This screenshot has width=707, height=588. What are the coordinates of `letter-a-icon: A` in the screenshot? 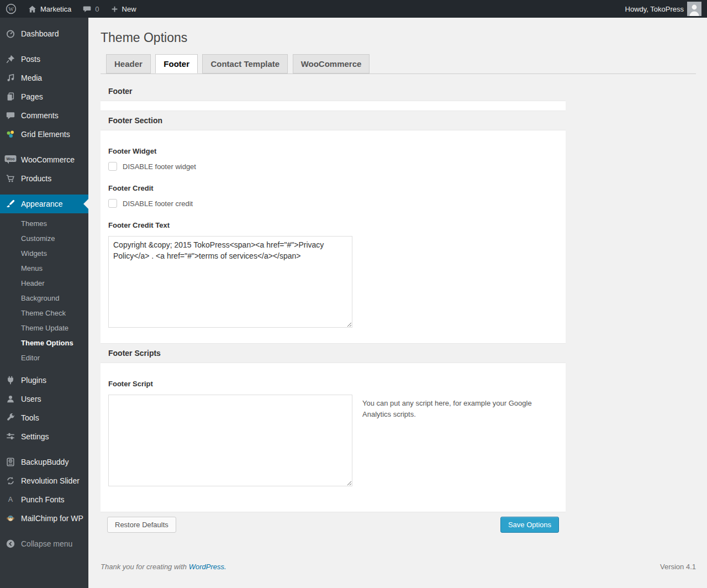 It's located at (10, 500).